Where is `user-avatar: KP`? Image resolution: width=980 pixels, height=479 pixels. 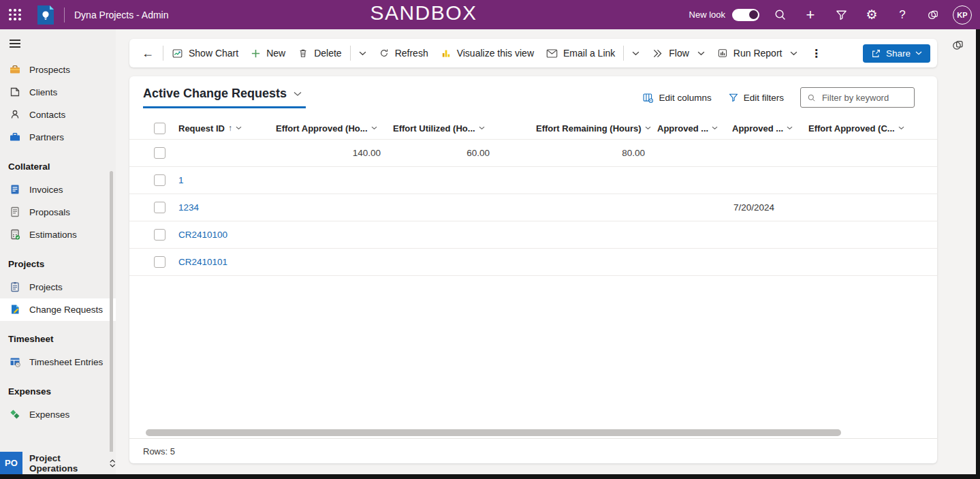
user-avatar: KP is located at coordinates (962, 15).